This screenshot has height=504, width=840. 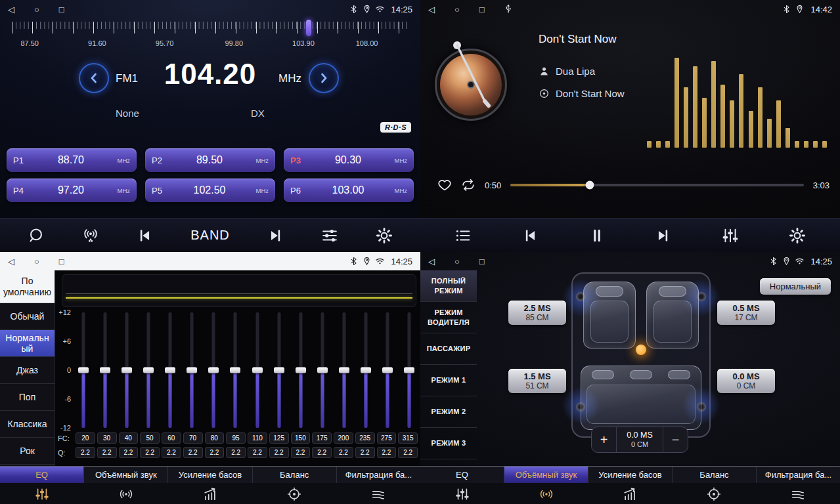 I want to click on rear-left-delay: 1.5 MS 51 СМ, so click(x=537, y=381).